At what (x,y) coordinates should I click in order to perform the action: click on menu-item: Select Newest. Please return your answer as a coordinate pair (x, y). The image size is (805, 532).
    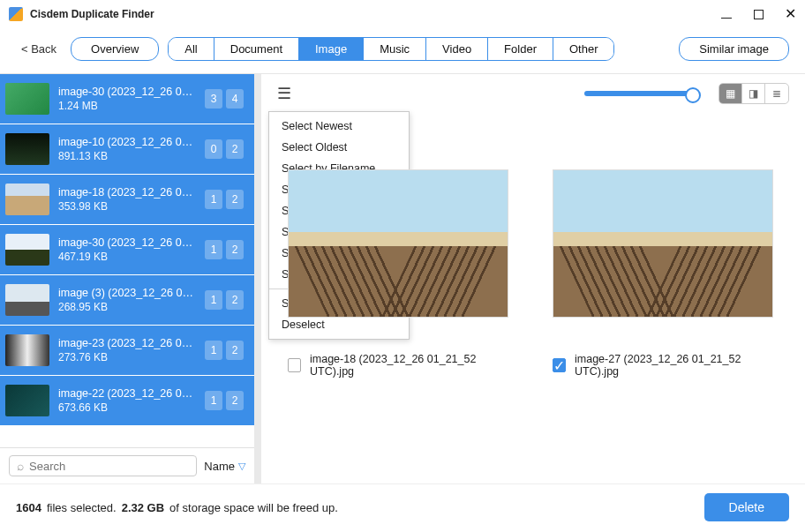
    Looking at the image, I should click on (339, 126).